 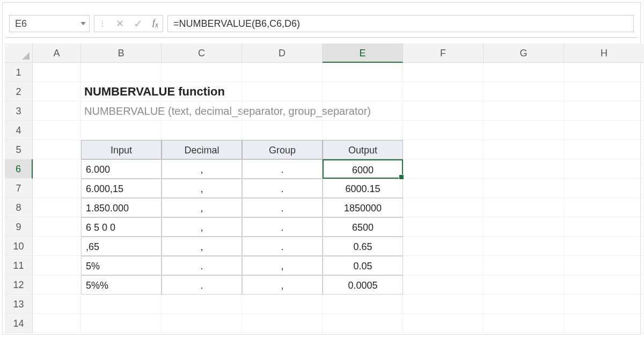 I want to click on row-header-2: 2, so click(x=19, y=92).